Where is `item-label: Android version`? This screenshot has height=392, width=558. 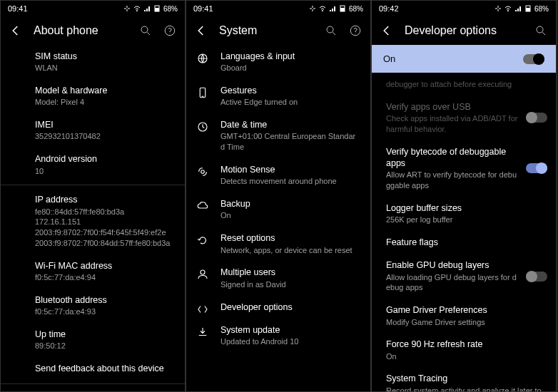 item-label: Android version is located at coordinates (104, 159).